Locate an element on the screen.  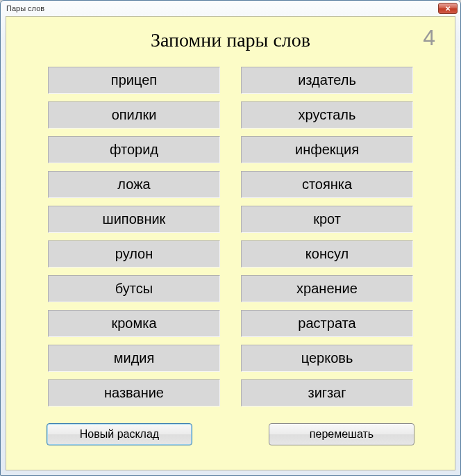
close-icon: ✕ is located at coordinates (448, 8).